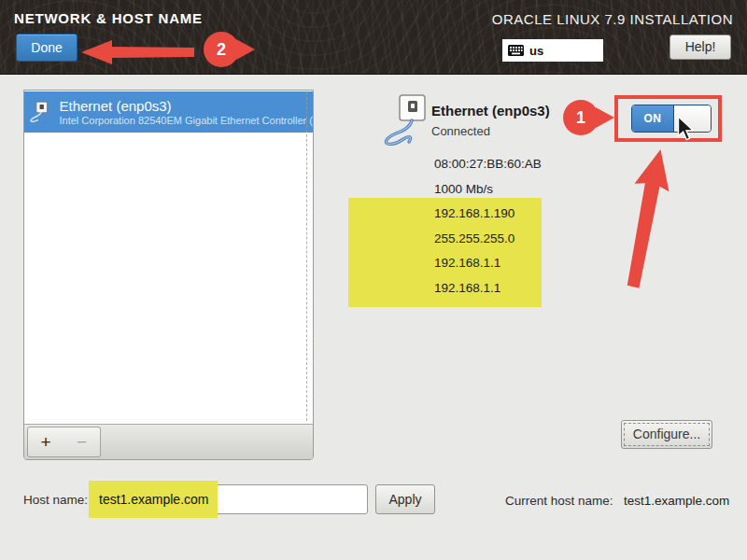 Image resolution: width=747 pixels, height=560 pixels. What do you see at coordinates (667, 435) in the screenshot?
I see `configure-button: Configure...` at bounding box center [667, 435].